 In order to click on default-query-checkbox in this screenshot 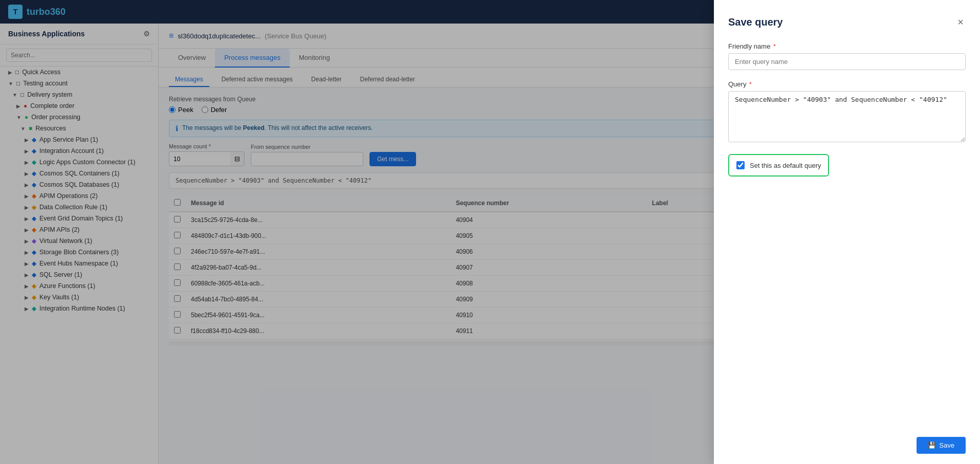, I will do `click(741, 165)`.